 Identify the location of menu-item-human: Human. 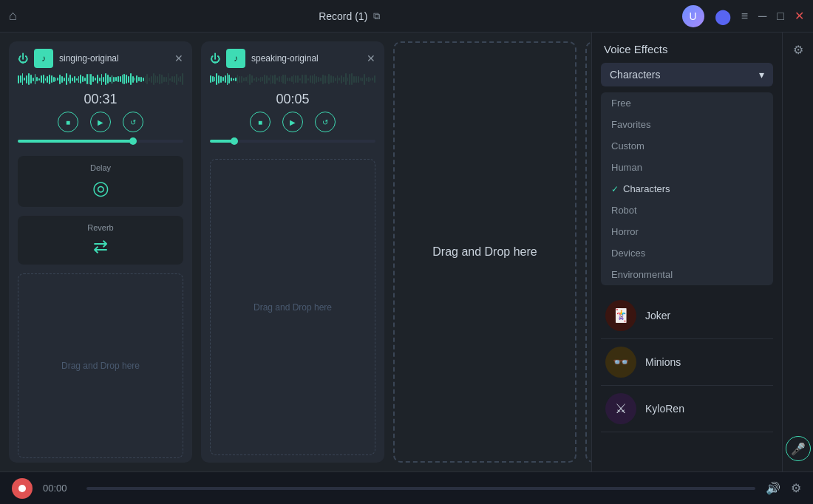
(687, 167).